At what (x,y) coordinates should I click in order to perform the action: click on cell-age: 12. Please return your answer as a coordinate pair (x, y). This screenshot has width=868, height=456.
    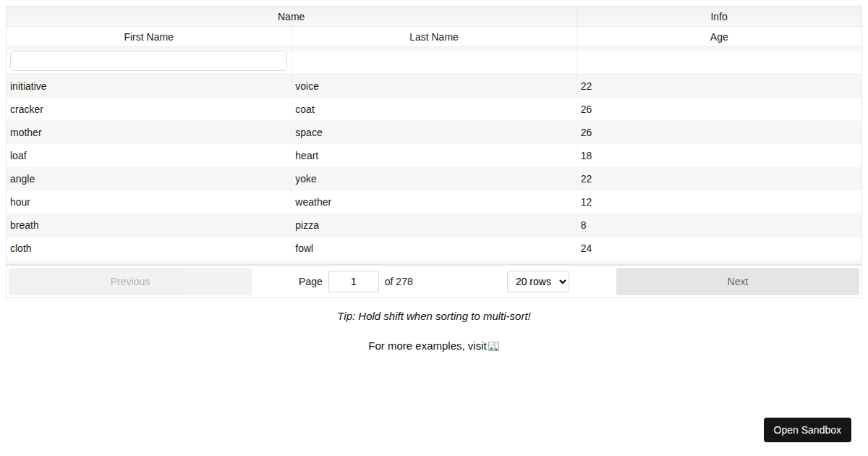
    Looking at the image, I should click on (719, 201).